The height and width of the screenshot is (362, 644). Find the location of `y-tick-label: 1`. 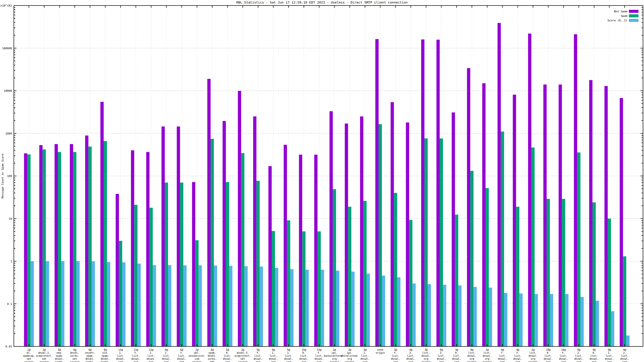

y-tick-label: 1 is located at coordinates (11, 261).